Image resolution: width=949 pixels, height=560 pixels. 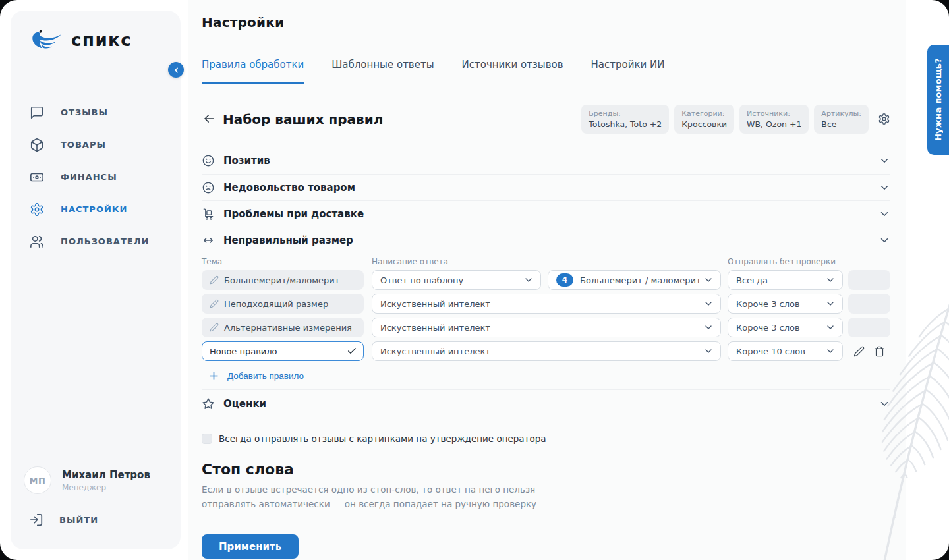 What do you see at coordinates (625, 124) in the screenshot?
I see `filter-value: Totoshka, Toto +2` at bounding box center [625, 124].